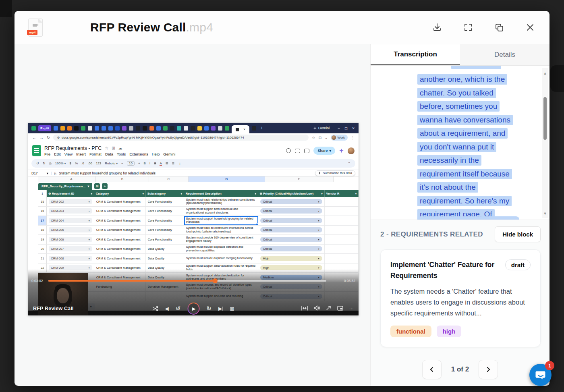 This screenshot has height=392, width=564. What do you see at coordinates (43, 249) in the screenshot?
I see `sheet-cell: 20` at bounding box center [43, 249].